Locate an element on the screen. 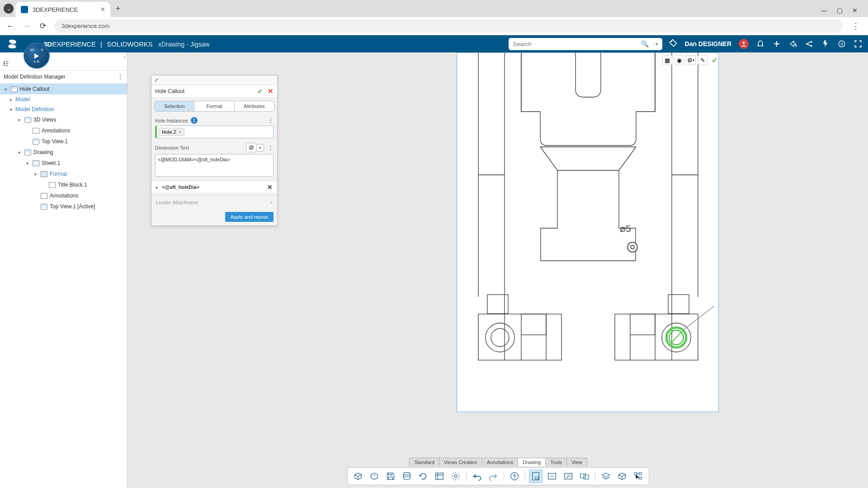 The height and width of the screenshot is (488, 868). tree-title-block: Title Block.1 is located at coordinates (63, 185).